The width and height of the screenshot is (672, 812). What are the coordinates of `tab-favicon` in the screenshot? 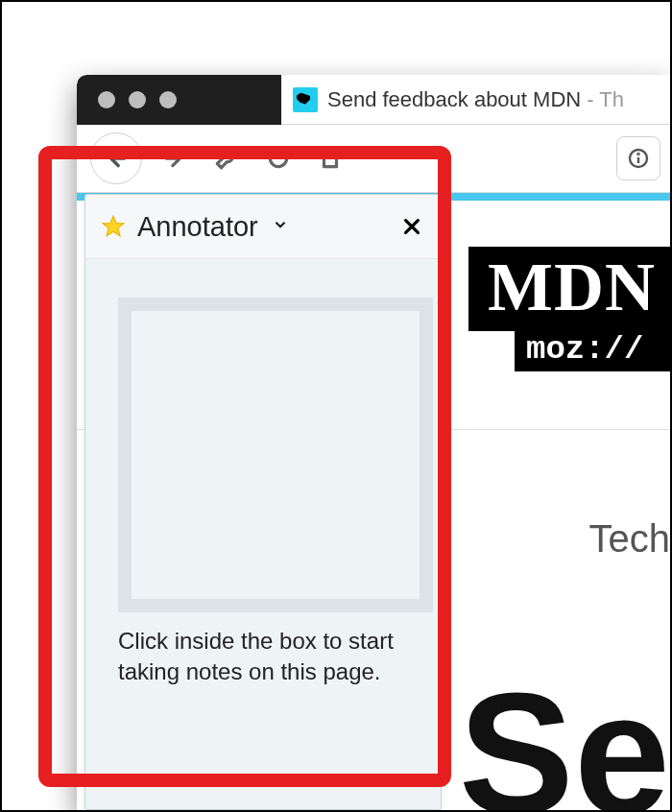 It's located at (305, 100).